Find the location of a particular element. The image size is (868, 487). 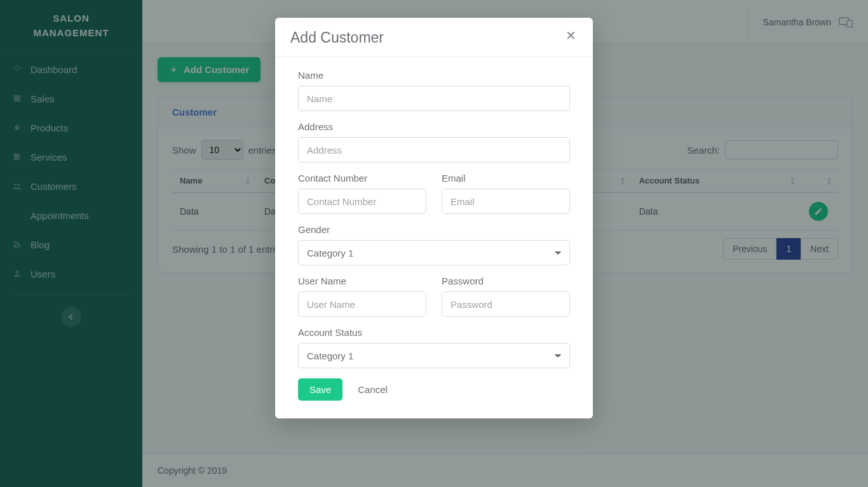

contact-label: Contact Number is located at coordinates (362, 178).